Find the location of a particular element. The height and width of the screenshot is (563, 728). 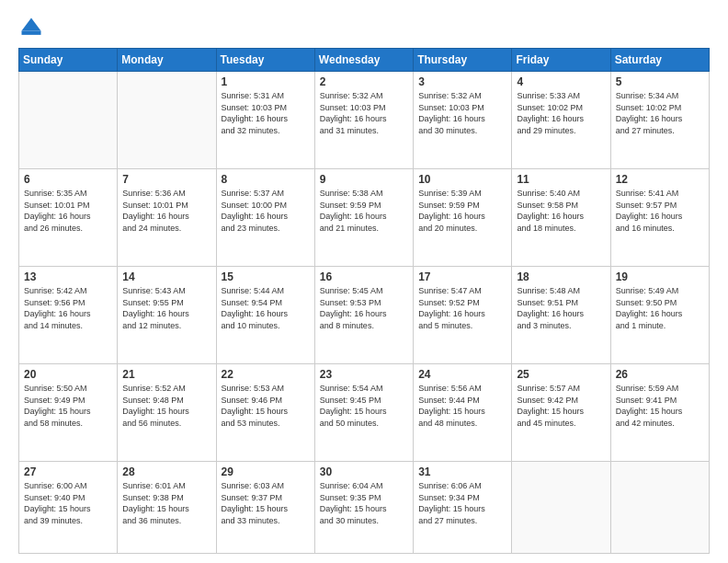

calendar-cell: 23Sunrise: 5:54 AM Sunset: 9:45 PM Dayli… is located at coordinates (364, 413).